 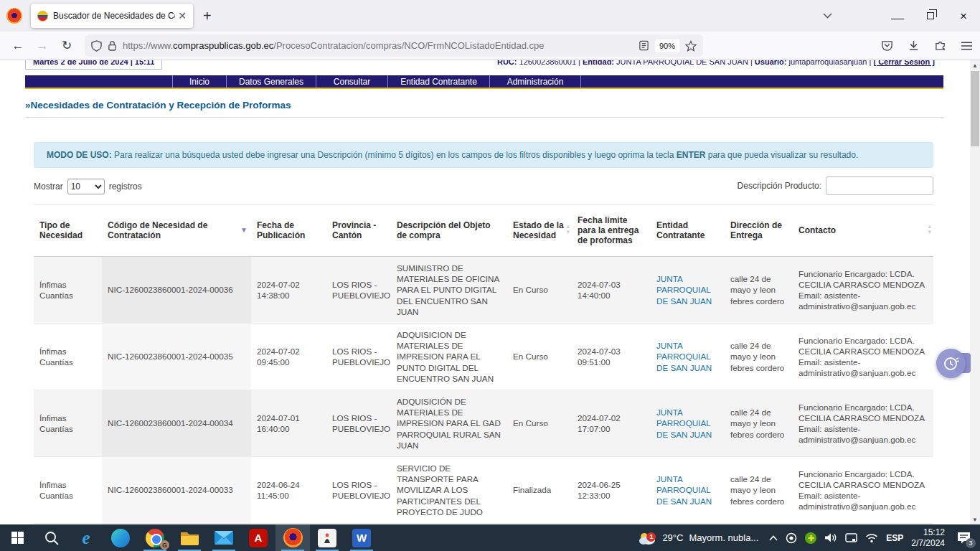 I want to click on col-header-entidad: Entidad Contratante, so click(x=687, y=231).